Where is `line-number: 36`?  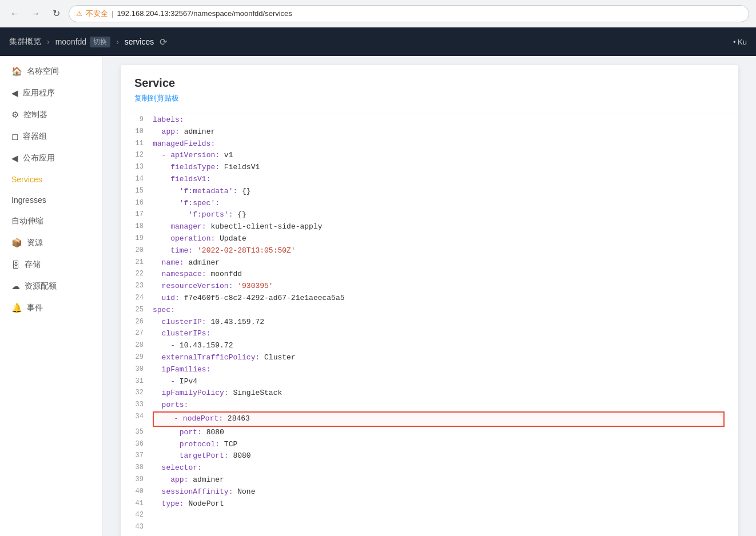 line-number: 36 is located at coordinates (144, 445).